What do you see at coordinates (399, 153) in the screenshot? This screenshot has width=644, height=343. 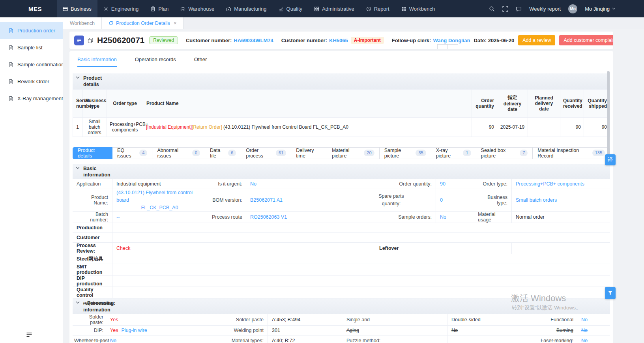 I see `chip-label: Sample picture` at bounding box center [399, 153].